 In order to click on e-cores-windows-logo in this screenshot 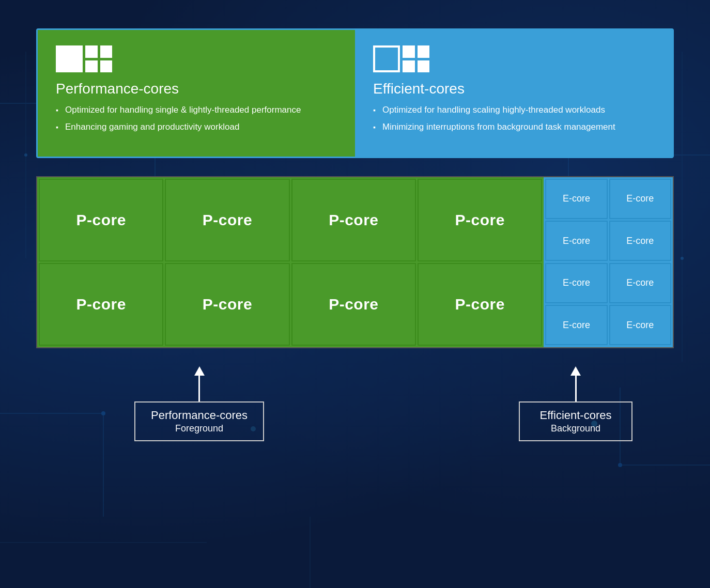, I will do `click(514, 59)`.